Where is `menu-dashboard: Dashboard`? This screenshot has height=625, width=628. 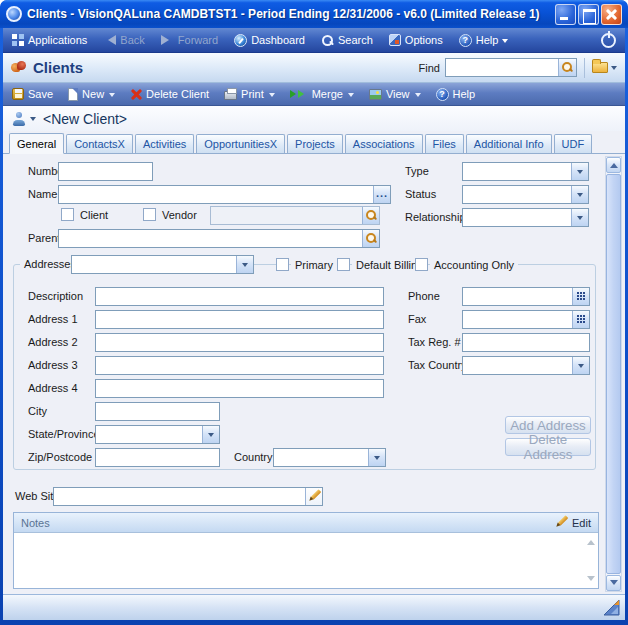
menu-dashboard: Dashboard is located at coordinates (270, 40).